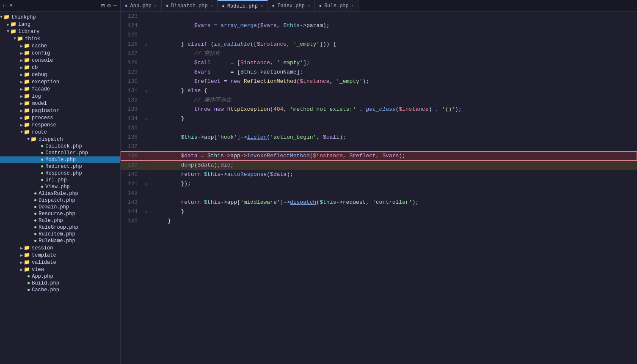 This screenshot has width=637, height=364. I want to click on line-number: 137, so click(131, 147).